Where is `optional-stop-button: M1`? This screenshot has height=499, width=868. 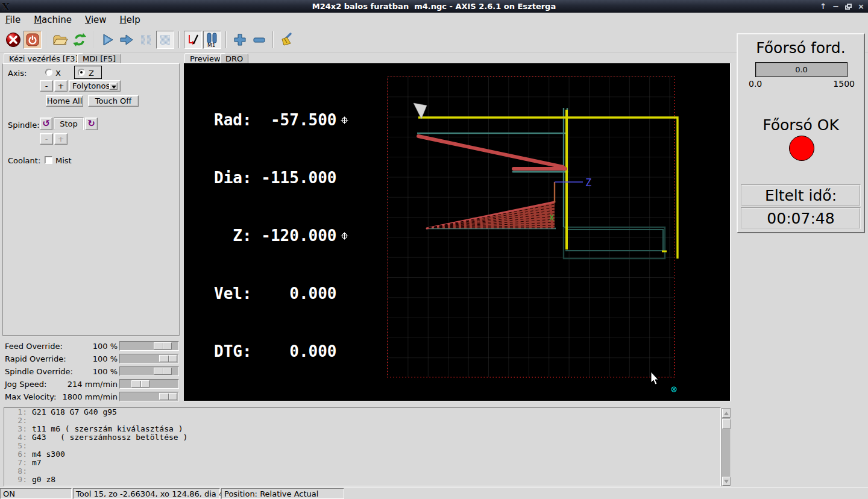
optional-stop-button: M1 is located at coordinates (212, 40).